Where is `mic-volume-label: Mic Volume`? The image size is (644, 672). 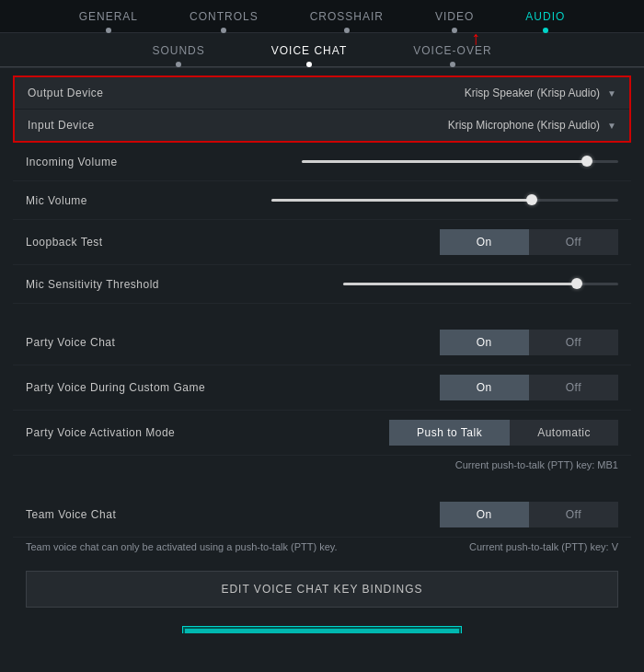 mic-volume-label: Mic Volume is located at coordinates (57, 201).